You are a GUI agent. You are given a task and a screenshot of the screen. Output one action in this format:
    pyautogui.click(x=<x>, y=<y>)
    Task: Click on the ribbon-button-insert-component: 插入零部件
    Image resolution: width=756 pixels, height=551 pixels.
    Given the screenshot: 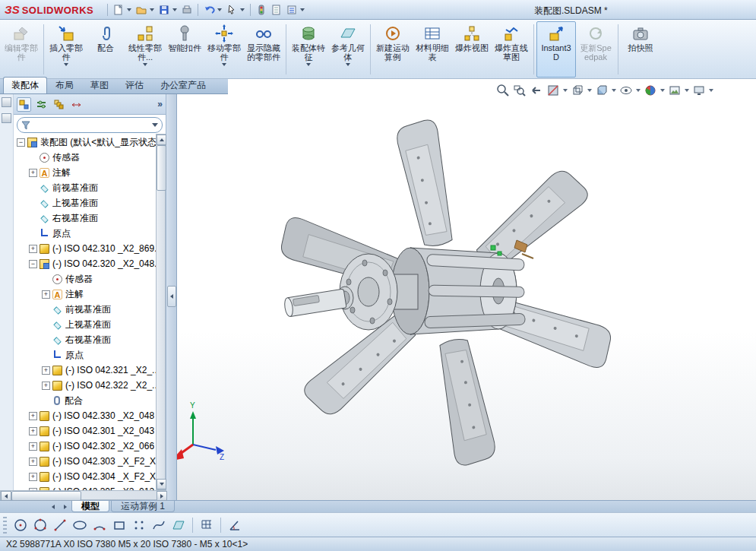 What is the action you would take?
    pyautogui.click(x=66, y=49)
    